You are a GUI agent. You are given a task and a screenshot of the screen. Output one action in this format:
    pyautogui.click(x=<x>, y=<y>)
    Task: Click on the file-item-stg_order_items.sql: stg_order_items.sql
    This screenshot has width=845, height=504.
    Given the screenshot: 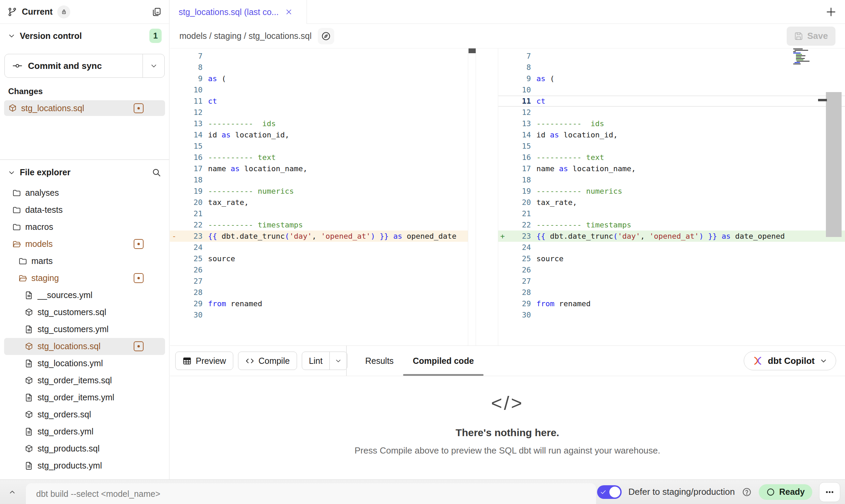 What is the action you would take?
    pyautogui.click(x=85, y=381)
    